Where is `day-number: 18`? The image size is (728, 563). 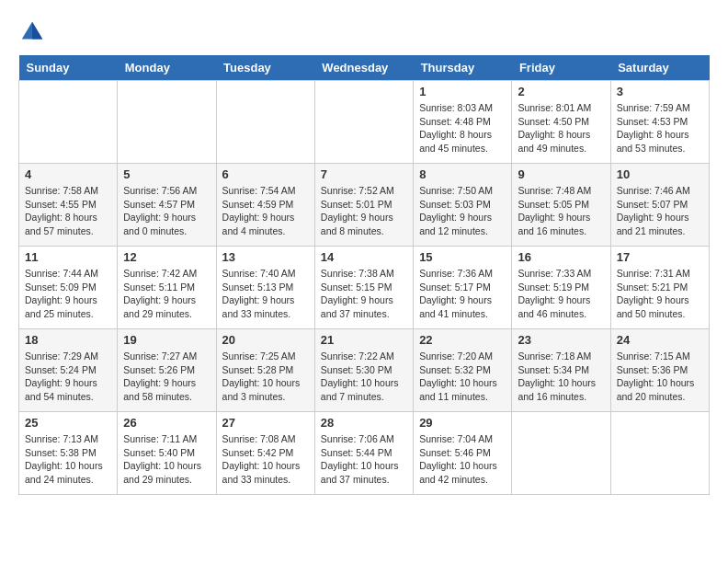 day-number: 18 is located at coordinates (68, 340).